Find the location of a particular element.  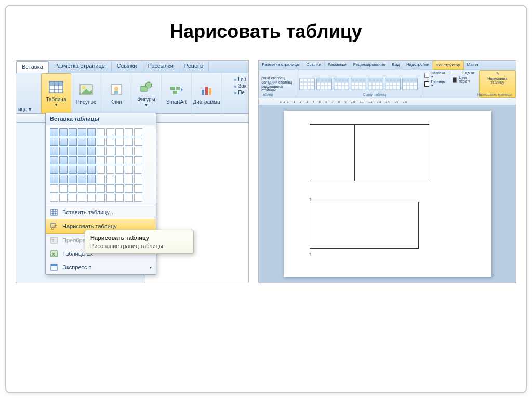

tab2-addins: Надстройки is located at coordinates (418, 65).